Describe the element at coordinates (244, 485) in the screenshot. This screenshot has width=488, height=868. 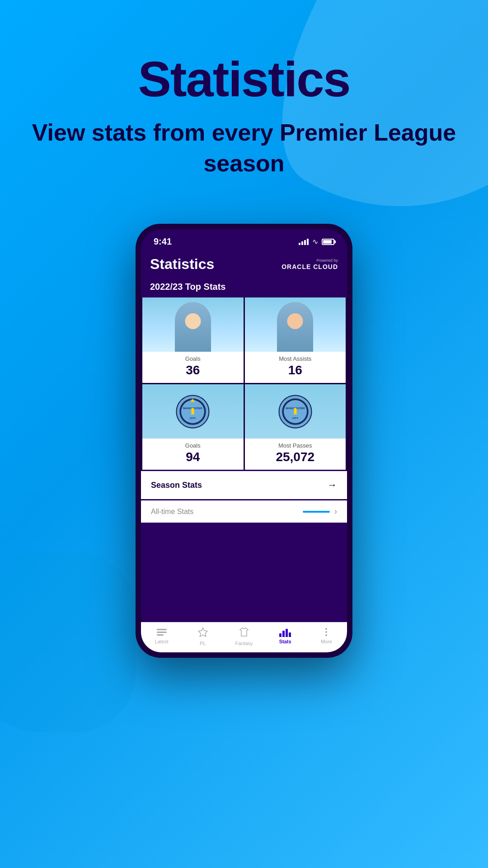
I see `season-stats-item: Season Stats →` at that location.